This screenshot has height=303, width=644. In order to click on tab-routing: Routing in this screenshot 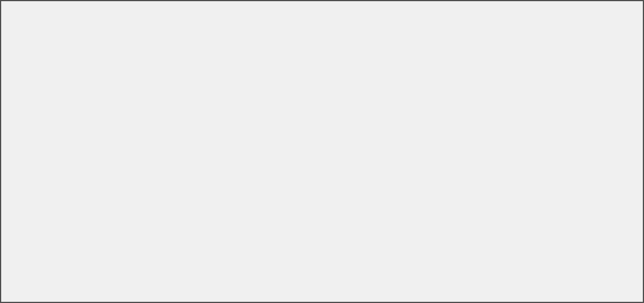, I will do `click(380, 105)`.